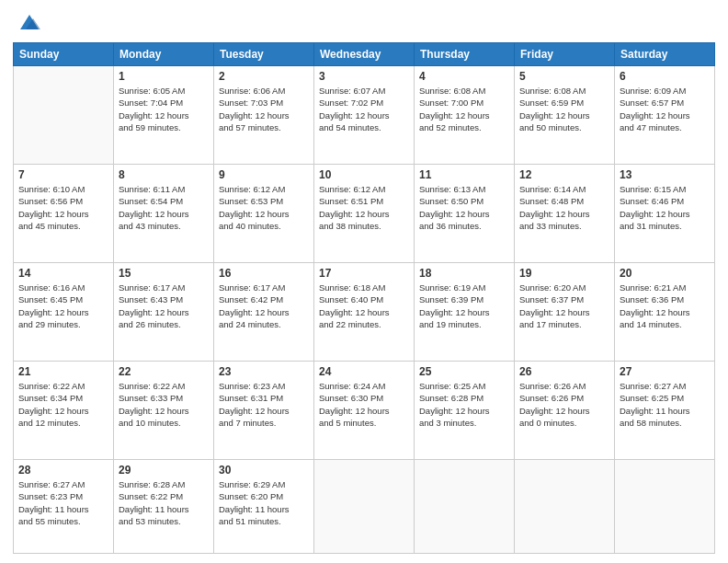 The height and width of the screenshot is (563, 728). What do you see at coordinates (264, 372) in the screenshot?
I see `day-number: 23` at bounding box center [264, 372].